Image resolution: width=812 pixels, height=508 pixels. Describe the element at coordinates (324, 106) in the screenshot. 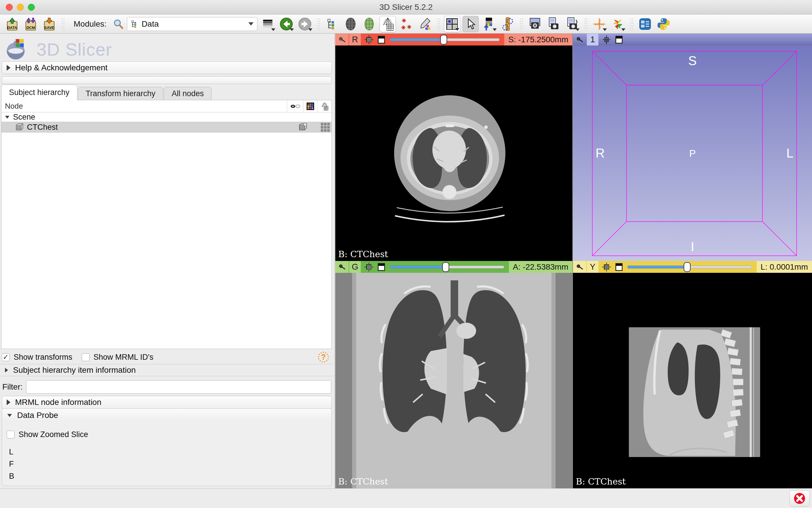

I see `transform-column-header` at that location.